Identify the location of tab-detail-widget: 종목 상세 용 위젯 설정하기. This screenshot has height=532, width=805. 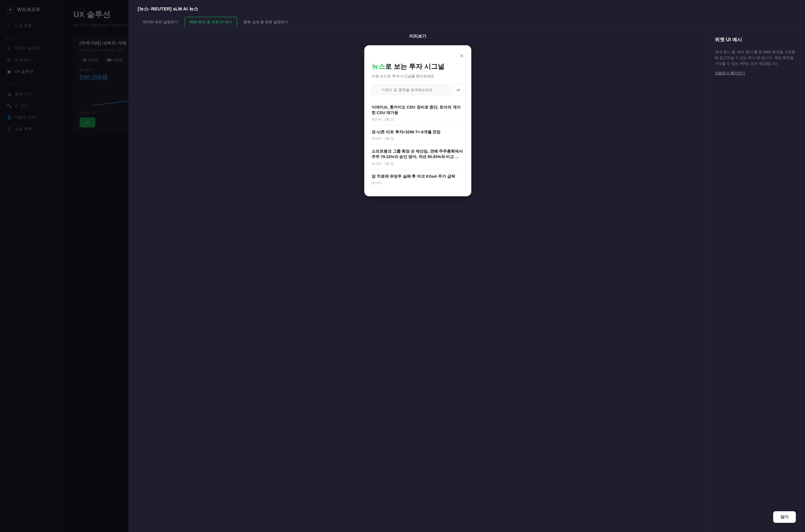
(265, 22).